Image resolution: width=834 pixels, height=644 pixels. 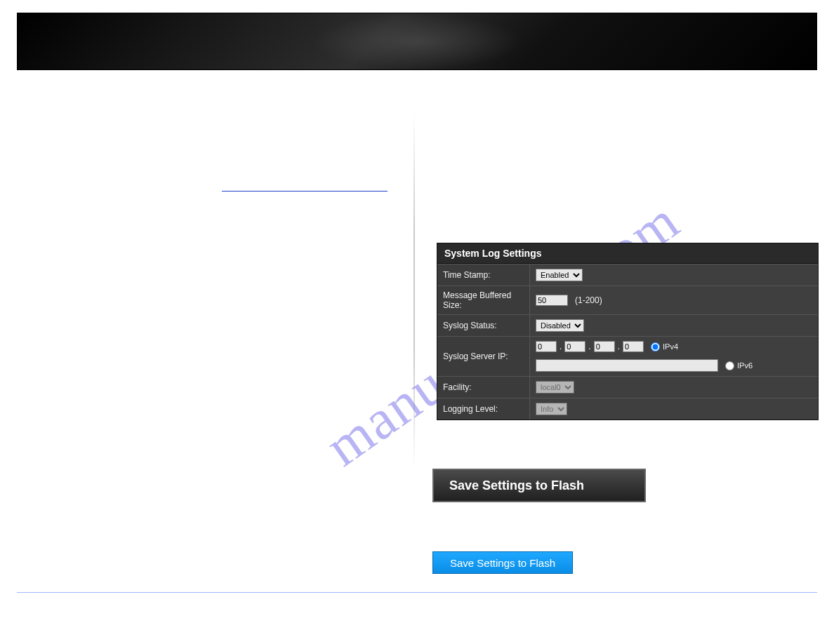 I want to click on select-facility: local0, so click(x=555, y=387).